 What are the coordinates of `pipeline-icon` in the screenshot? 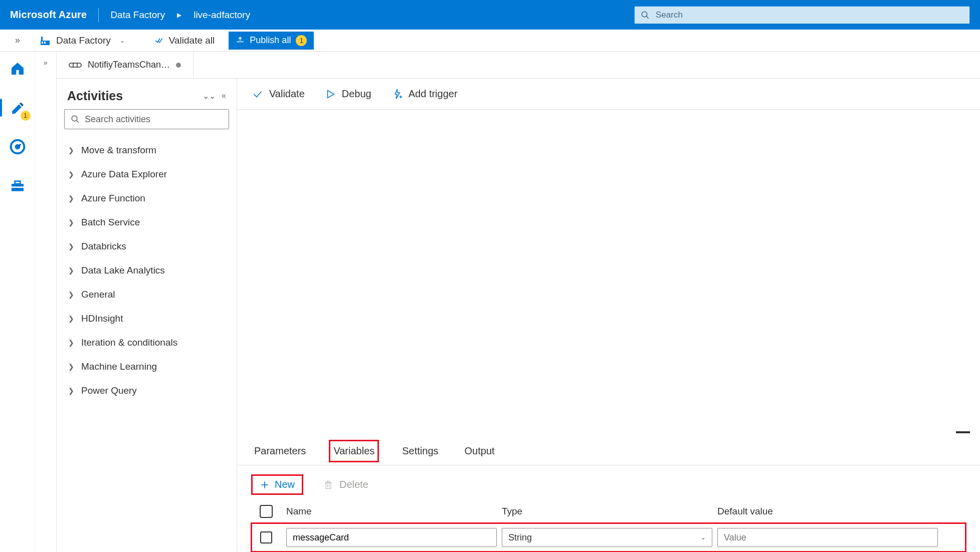 It's located at (75, 65).